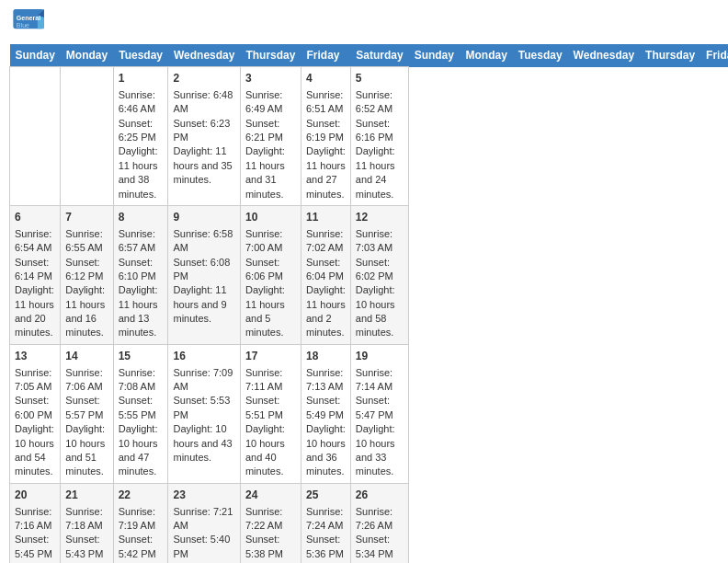 Image resolution: width=728 pixels, height=563 pixels. What do you see at coordinates (204, 357) in the screenshot?
I see `day-number: 16` at bounding box center [204, 357].